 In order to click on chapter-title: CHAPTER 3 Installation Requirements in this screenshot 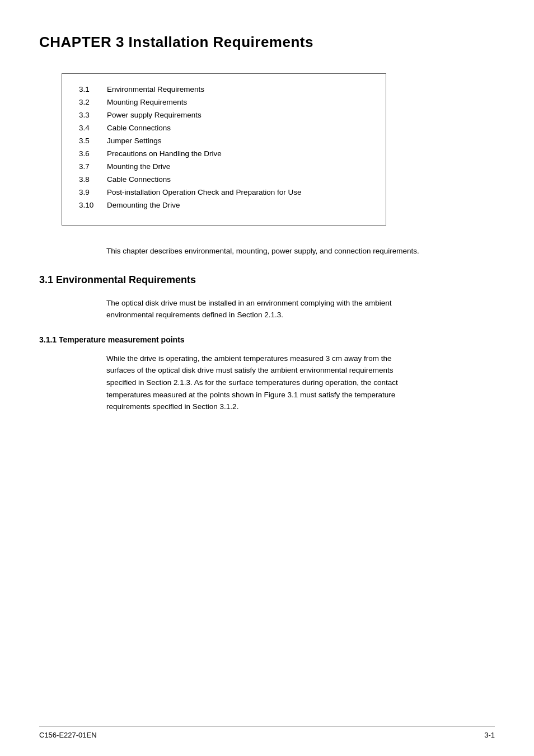, I will do `click(267, 43)`.